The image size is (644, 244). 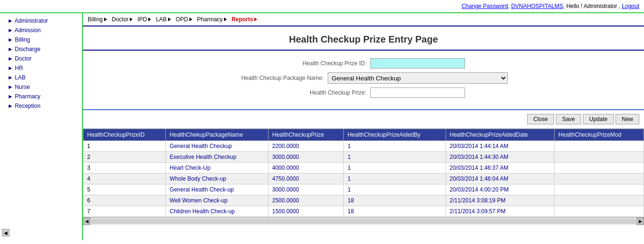 I want to click on scroll-right-button: ▶, so click(x=640, y=221).